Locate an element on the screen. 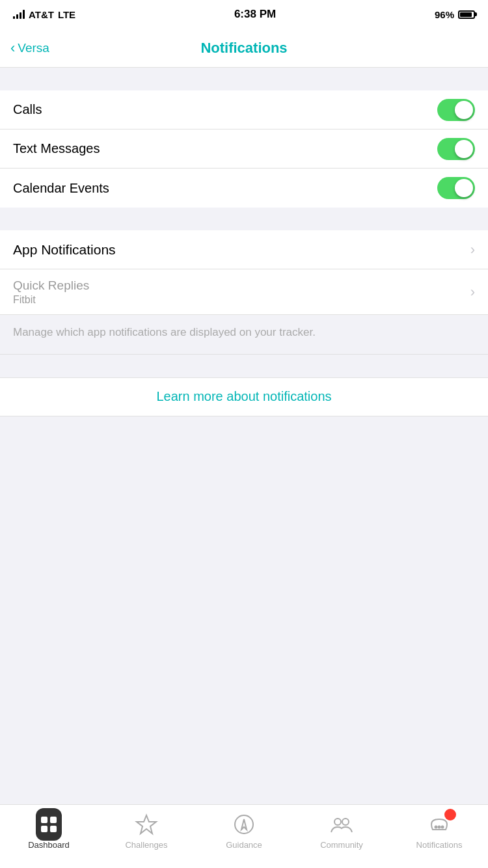  tab-item-guidance: Guidance is located at coordinates (244, 830).